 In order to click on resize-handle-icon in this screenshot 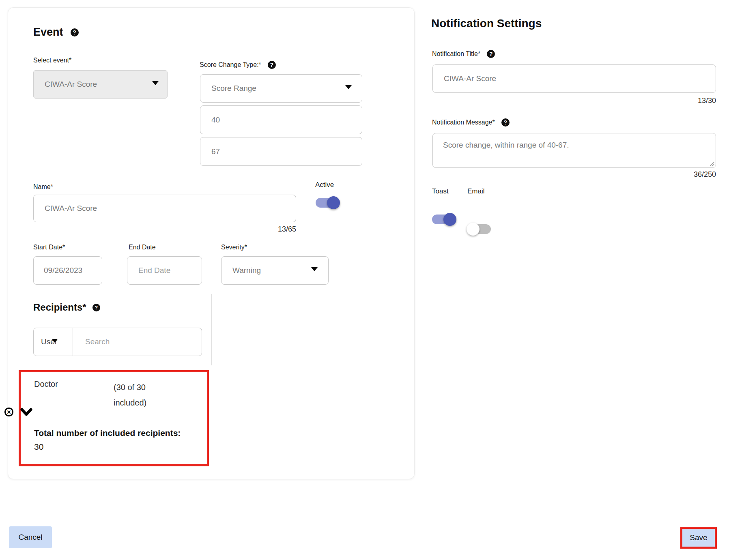, I will do `click(712, 164)`.